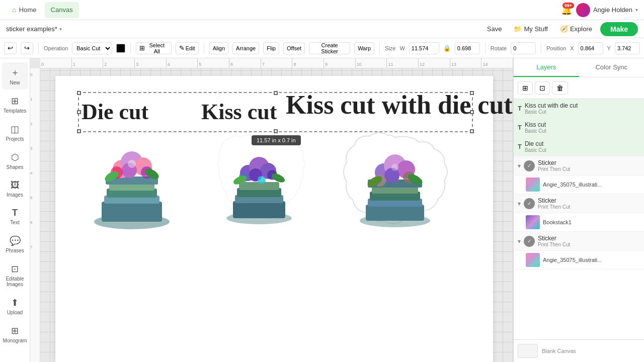  What do you see at coordinates (15, 282) in the screenshot?
I see `sidebar-label-editable-images: Editable Images` at bounding box center [15, 282].